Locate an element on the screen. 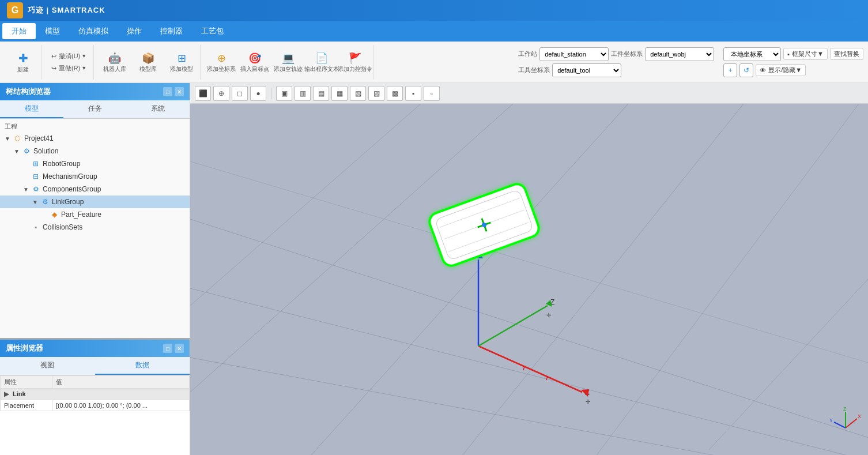 This screenshot has height=455, width=868. add-force-button: 🚩 添加力控指令 is located at coordinates (355, 62).